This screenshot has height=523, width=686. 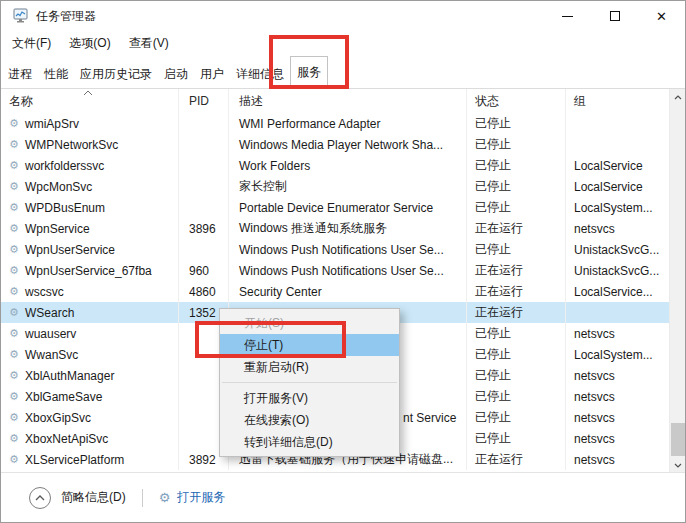 I want to click on vertical-scrollbar, so click(x=677, y=282).